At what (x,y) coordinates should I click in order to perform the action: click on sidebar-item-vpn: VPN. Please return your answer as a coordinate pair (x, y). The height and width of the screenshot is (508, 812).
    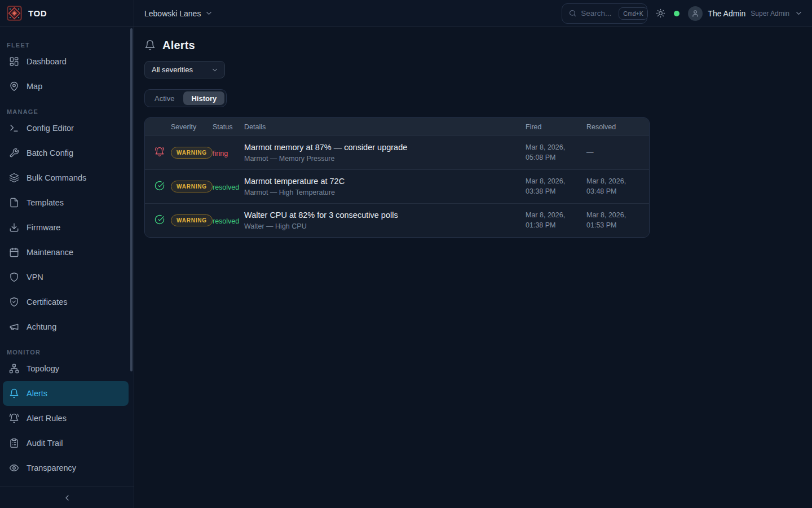
    Looking at the image, I should click on (65, 277).